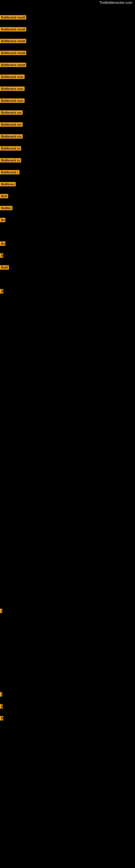 This screenshot has width=135, height=868. What do you see at coordinates (3, 243) in the screenshot?
I see `bottleneck-badge-19: Bo` at bounding box center [3, 243].